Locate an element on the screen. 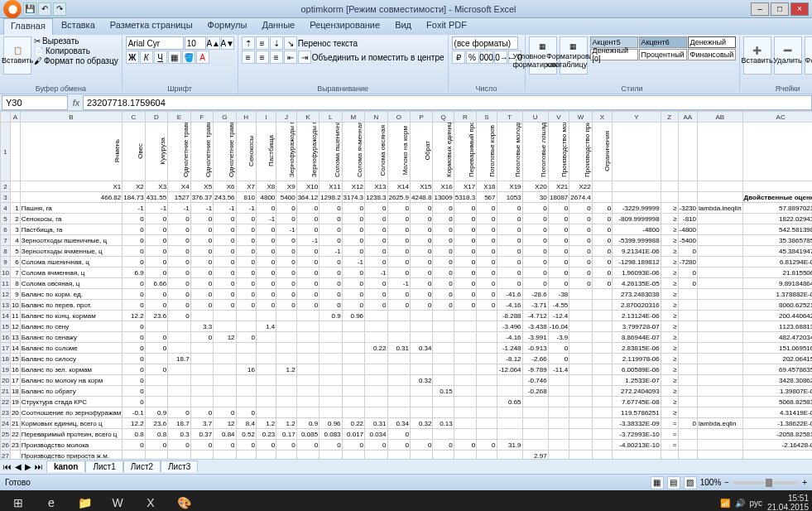  delete-cells-button: ➖Удалить is located at coordinates (788, 55).